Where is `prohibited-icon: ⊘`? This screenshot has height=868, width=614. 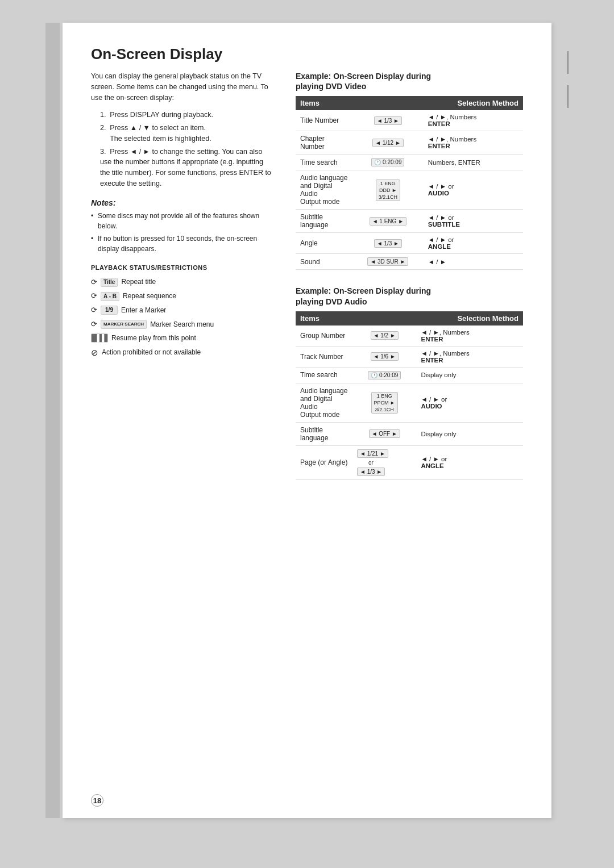
prohibited-icon: ⊘ is located at coordinates (94, 353).